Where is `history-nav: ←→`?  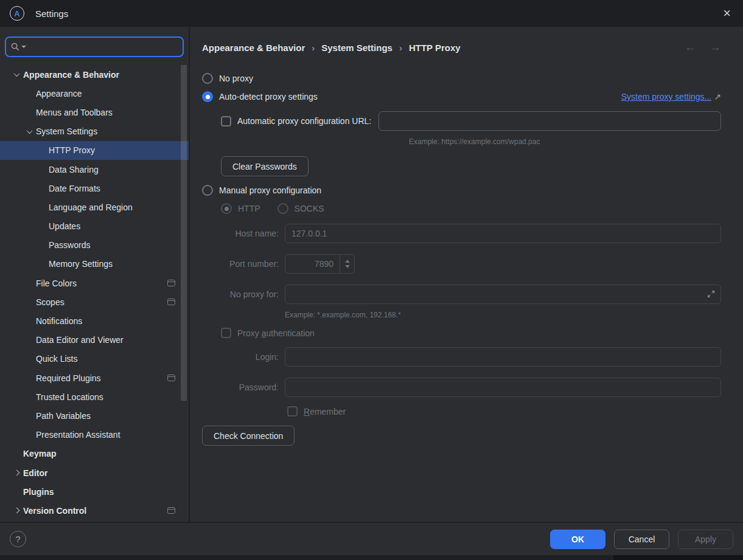
history-nav: ←→ is located at coordinates (703, 47).